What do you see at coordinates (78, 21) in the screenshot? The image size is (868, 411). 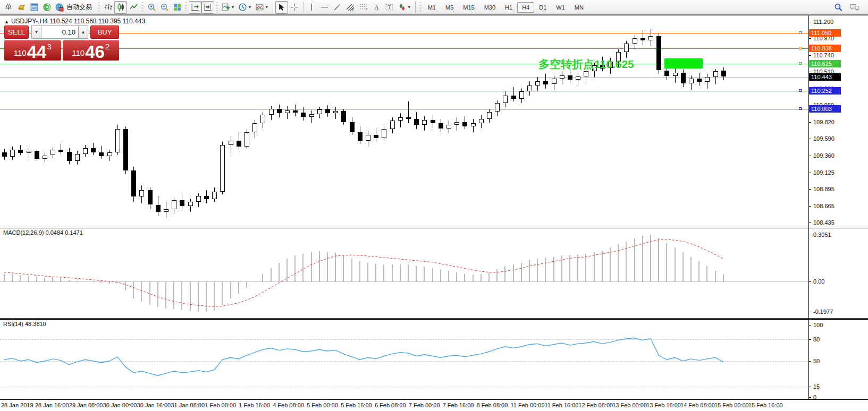 I see `chart-title-text: USDJPY-,H4 110.524 110.568 110.395 110.4…` at bounding box center [78, 21].